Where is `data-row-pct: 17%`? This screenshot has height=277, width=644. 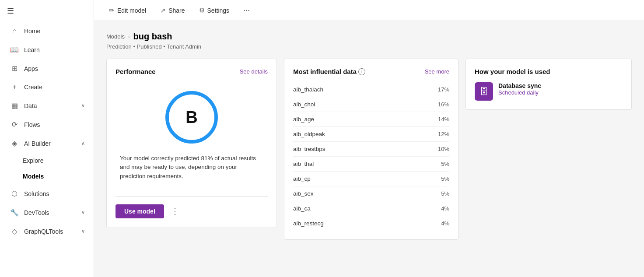 data-row-pct: 17% is located at coordinates (444, 89).